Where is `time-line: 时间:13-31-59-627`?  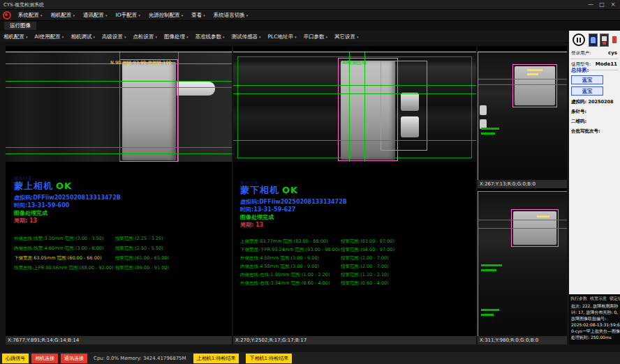
time-line: 时间:13-31-59-627 is located at coordinates (268, 209).